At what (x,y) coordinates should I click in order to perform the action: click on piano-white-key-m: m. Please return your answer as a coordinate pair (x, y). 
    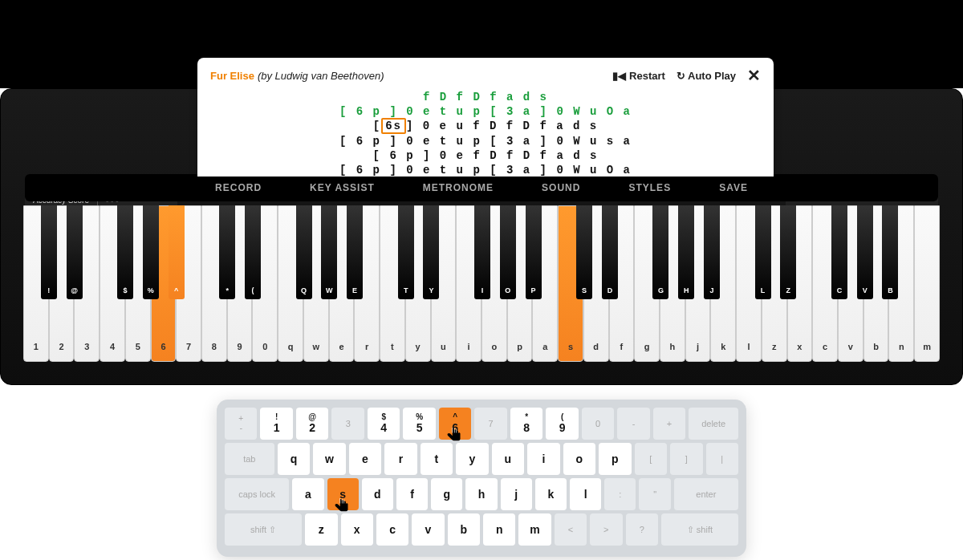
    Looking at the image, I should click on (927, 284).